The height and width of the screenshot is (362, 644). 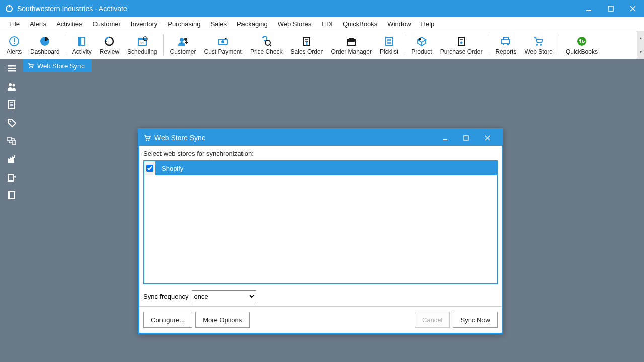 I want to click on toolbar-label: Order Manager, so click(x=351, y=52).